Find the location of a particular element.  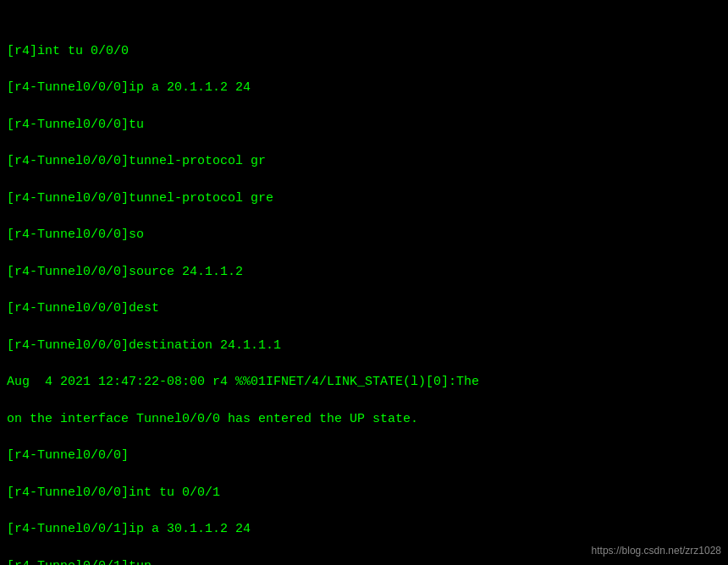

terminal-line: [r4-Tunnel0/0/0]tu is located at coordinates (364, 125).